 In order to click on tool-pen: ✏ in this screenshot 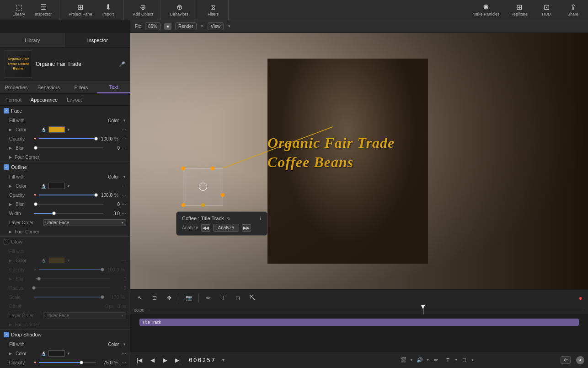, I will do `click(208, 298)`.